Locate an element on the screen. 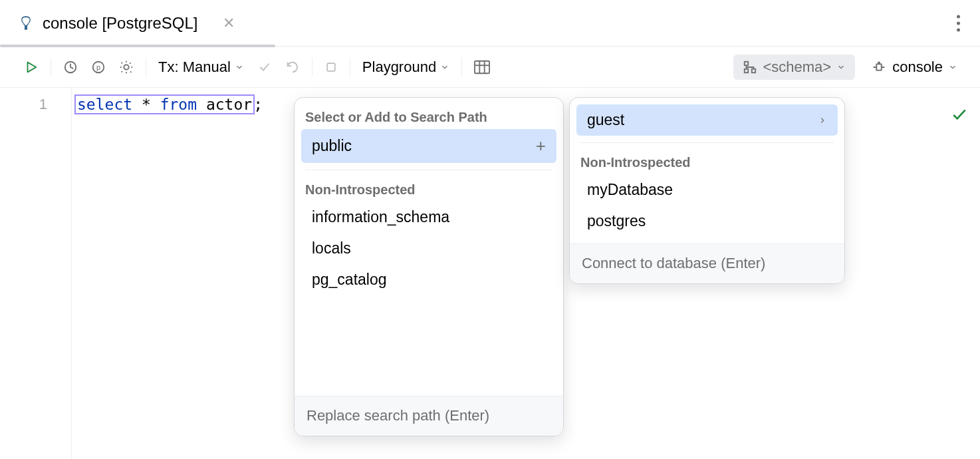 The image size is (980, 459). db-item-label: myDatabase is located at coordinates (630, 190).